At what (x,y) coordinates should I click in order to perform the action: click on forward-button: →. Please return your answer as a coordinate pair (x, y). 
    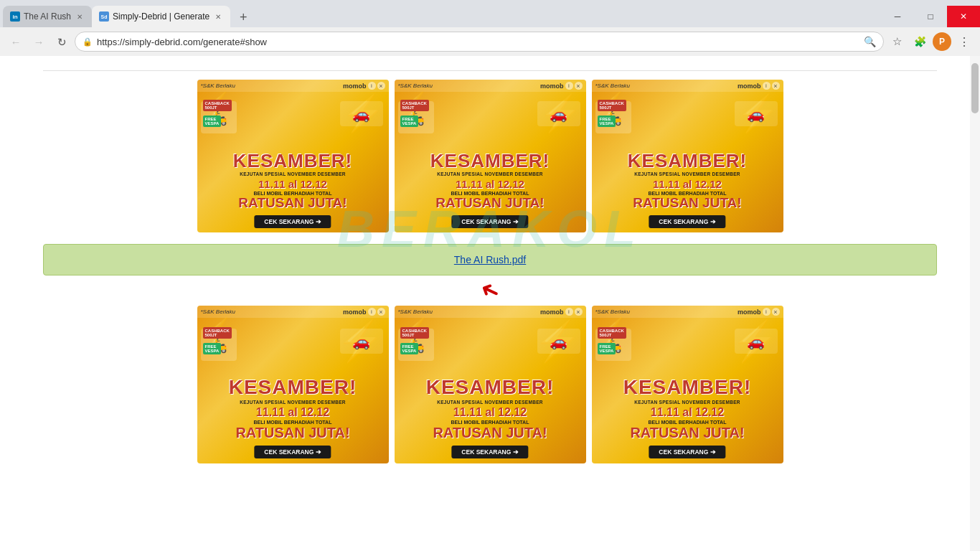
    Looking at the image, I should click on (39, 42).